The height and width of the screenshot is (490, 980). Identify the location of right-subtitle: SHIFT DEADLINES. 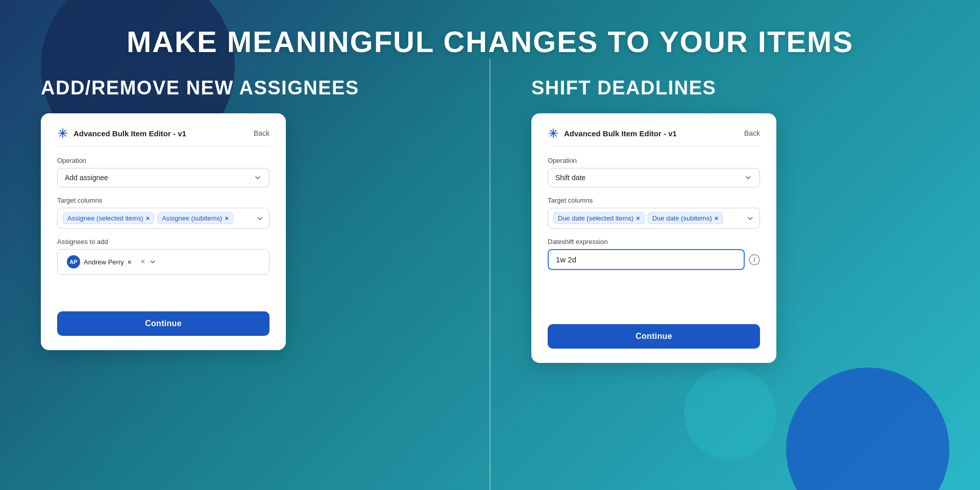
(624, 88).